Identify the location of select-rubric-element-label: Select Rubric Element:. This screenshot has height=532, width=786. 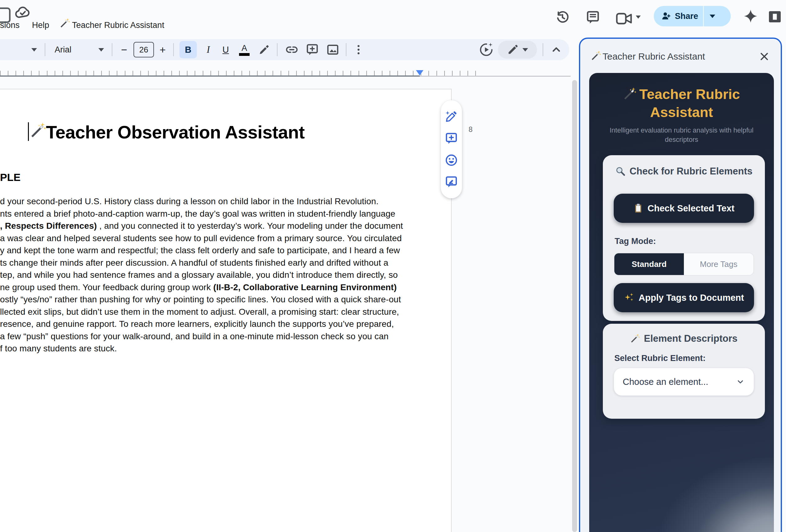
(660, 358).